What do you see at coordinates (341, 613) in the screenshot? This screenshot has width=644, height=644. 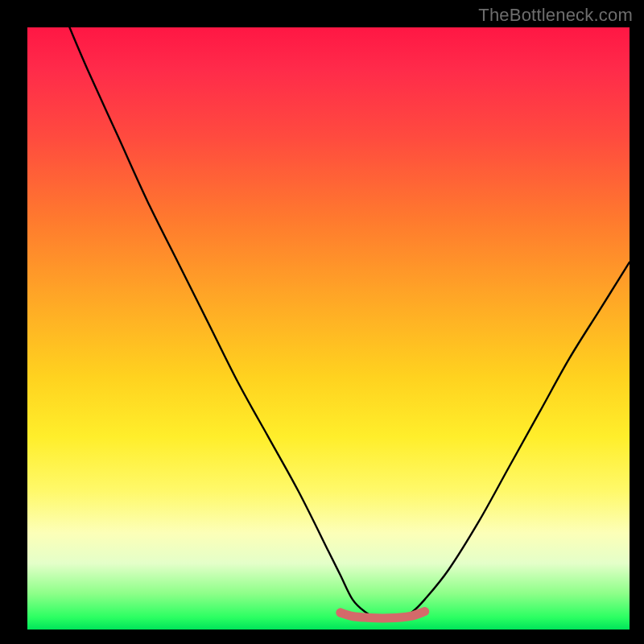 I see `optimal-region-start-dot` at bounding box center [341, 613].